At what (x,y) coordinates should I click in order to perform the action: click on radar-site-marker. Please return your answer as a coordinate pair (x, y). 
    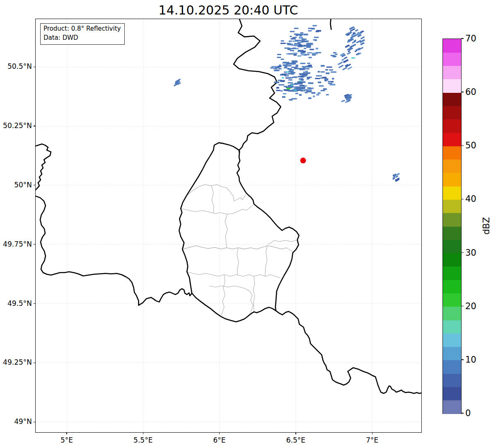
    Looking at the image, I should click on (303, 160).